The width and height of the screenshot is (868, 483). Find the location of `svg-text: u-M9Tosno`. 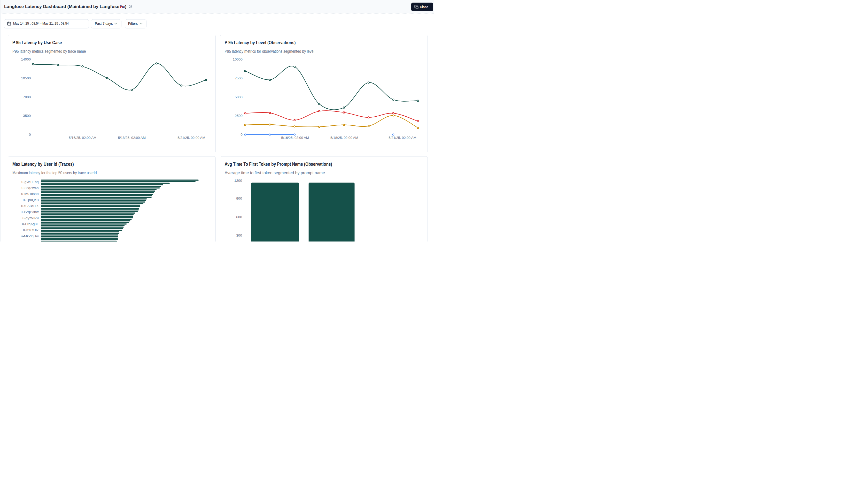

svg-text: u-M9Tosno is located at coordinates (30, 194).